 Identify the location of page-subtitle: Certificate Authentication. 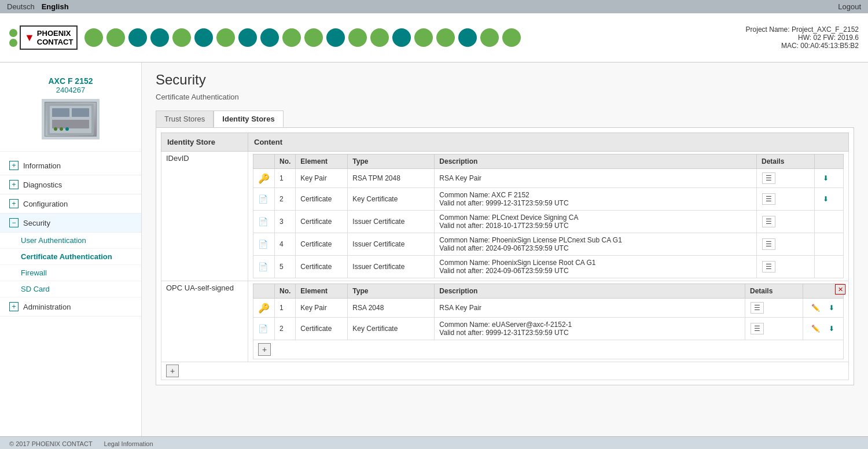
(505, 97).